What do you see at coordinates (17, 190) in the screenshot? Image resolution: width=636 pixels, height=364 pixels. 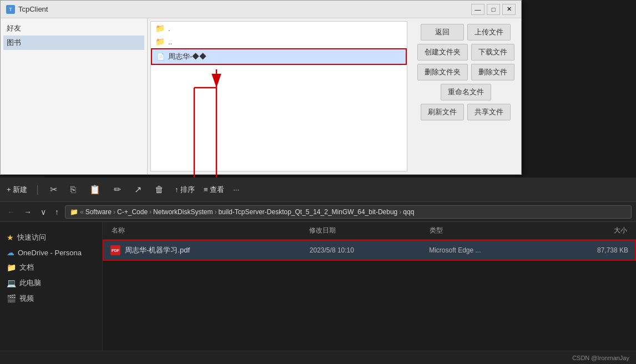 I see `new-button: + 新建` at bounding box center [17, 190].